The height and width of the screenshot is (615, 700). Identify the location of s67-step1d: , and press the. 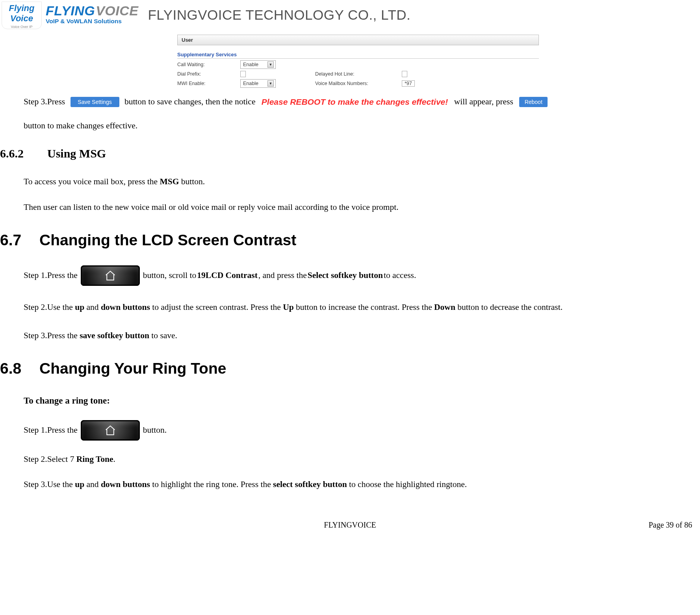
(283, 275).